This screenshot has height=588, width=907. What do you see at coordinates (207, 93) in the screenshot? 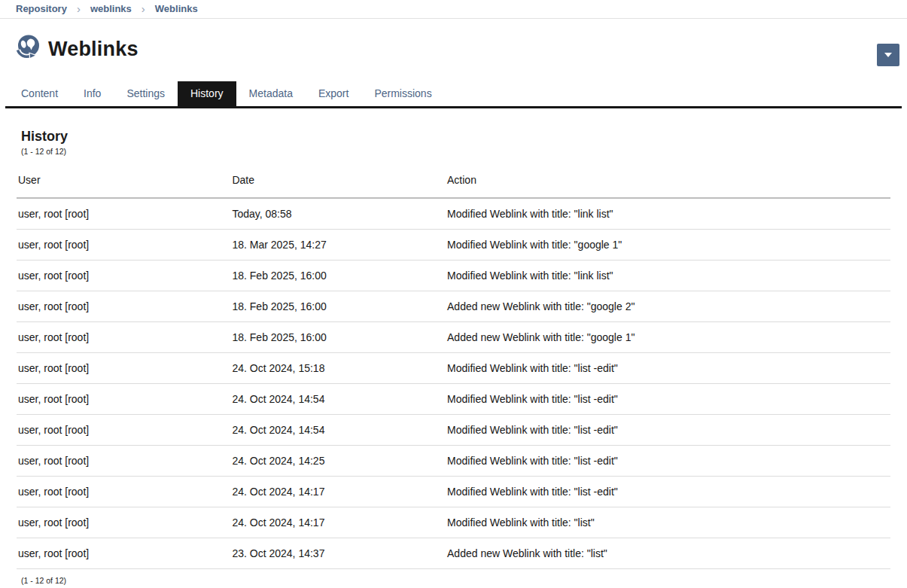
I see `tab: History` at bounding box center [207, 93].